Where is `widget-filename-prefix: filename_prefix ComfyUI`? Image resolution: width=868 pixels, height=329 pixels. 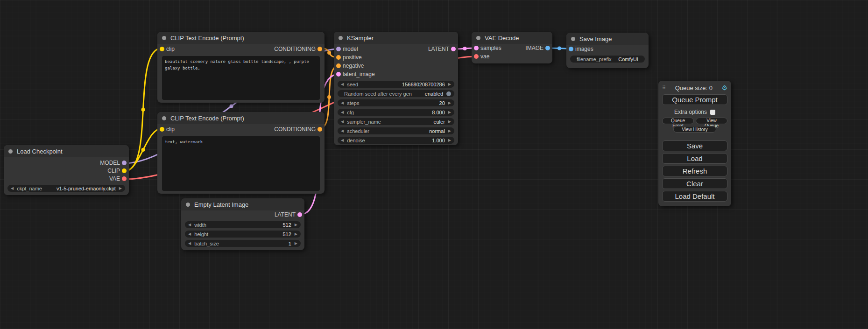
widget-filename-prefix: filename_prefix ComfyUI is located at coordinates (607, 59).